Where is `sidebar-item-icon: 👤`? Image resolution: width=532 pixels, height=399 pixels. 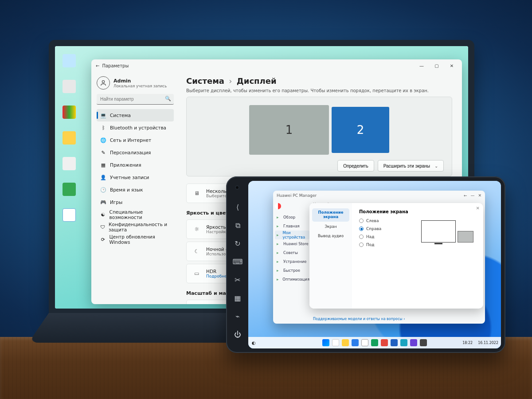
sidebar-item-icon: 👤 is located at coordinates (103, 177).